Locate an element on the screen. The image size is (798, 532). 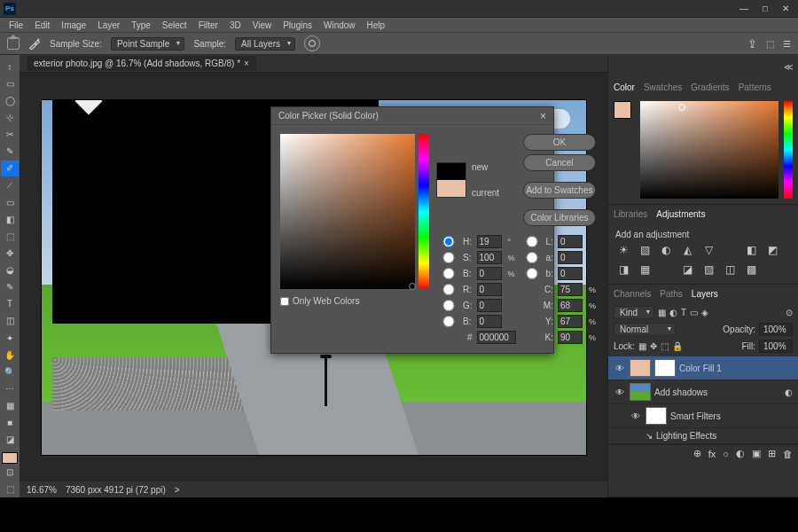
adjustment-icon-3: ◭ is located at coordinates (687, 250).